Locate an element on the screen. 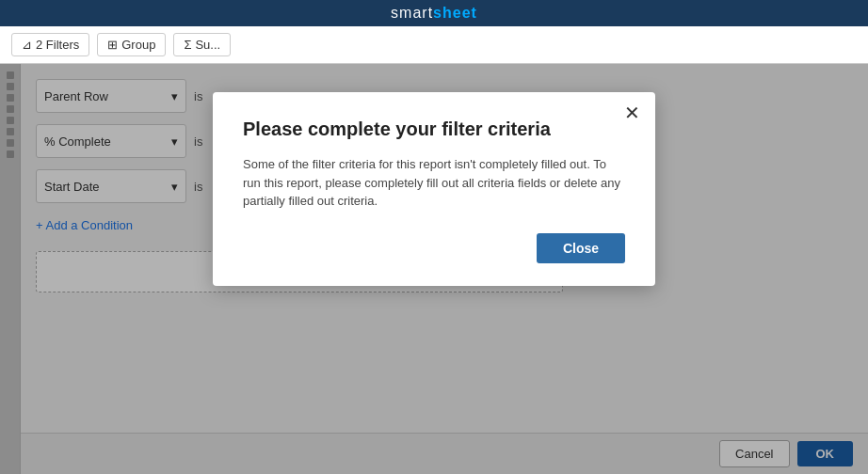  modal-title: Please complete your filter criteria is located at coordinates (434, 130).